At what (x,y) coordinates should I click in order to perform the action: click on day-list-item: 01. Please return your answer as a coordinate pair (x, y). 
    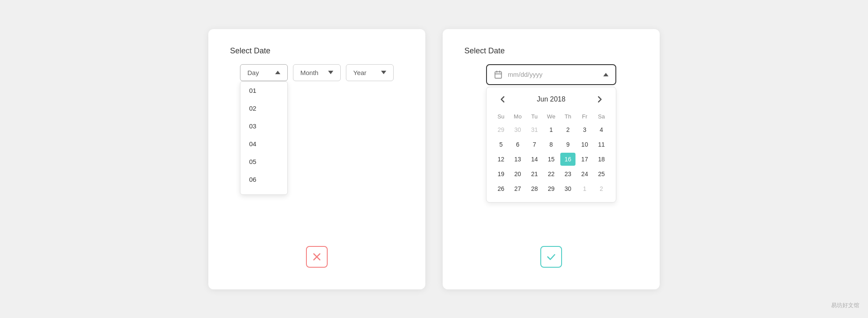
    Looking at the image, I should click on (264, 90).